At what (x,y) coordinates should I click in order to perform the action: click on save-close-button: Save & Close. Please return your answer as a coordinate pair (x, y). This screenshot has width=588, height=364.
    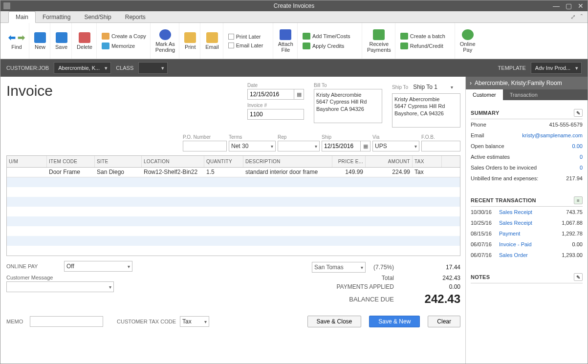
    Looking at the image, I should click on (334, 321).